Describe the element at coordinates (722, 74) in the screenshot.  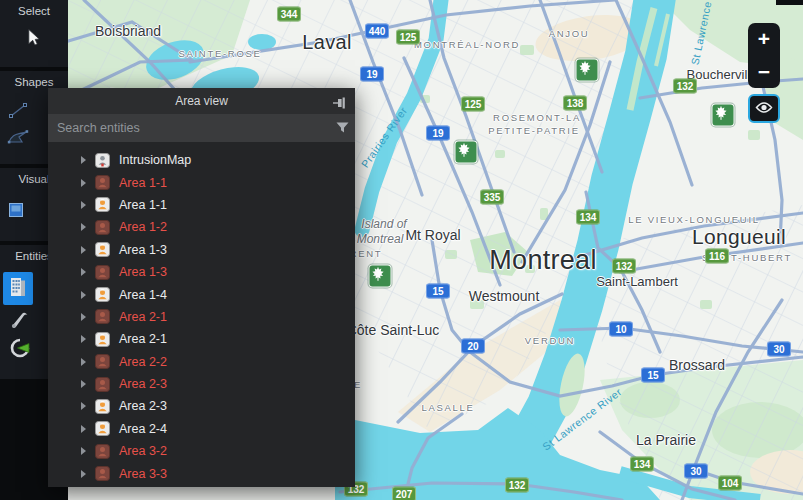
I see `map-label: Boucherville` at that location.